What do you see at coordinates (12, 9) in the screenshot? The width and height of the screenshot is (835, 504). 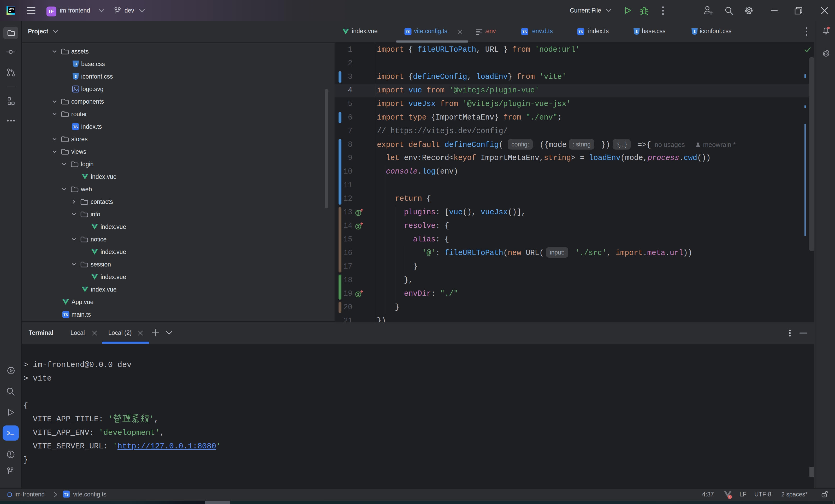 I see `svg-text: WS` at bounding box center [12, 9].